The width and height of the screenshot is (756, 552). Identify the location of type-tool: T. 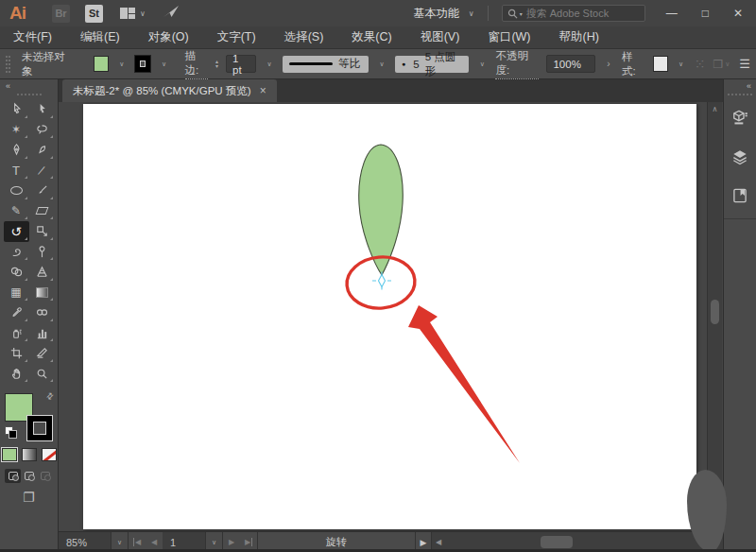
(17, 171).